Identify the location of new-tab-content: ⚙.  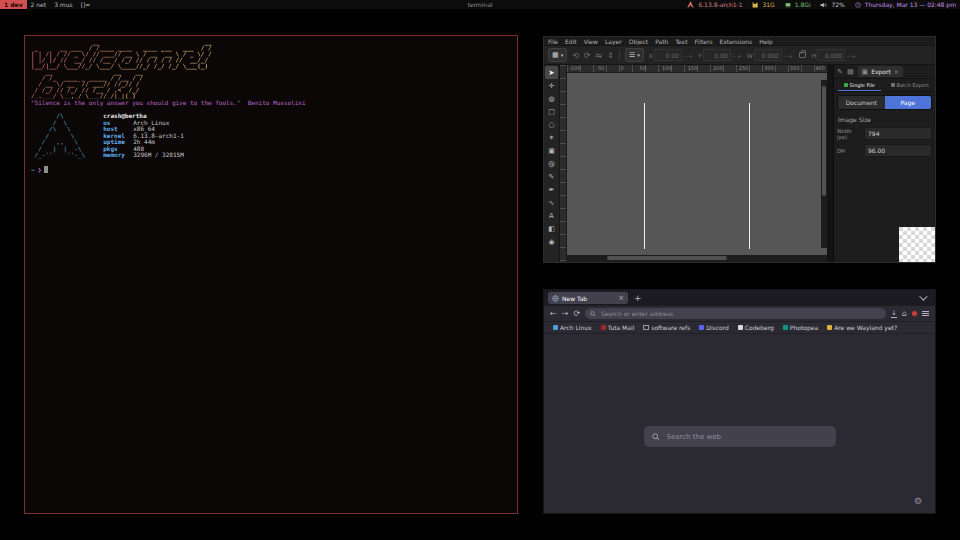
(740, 424).